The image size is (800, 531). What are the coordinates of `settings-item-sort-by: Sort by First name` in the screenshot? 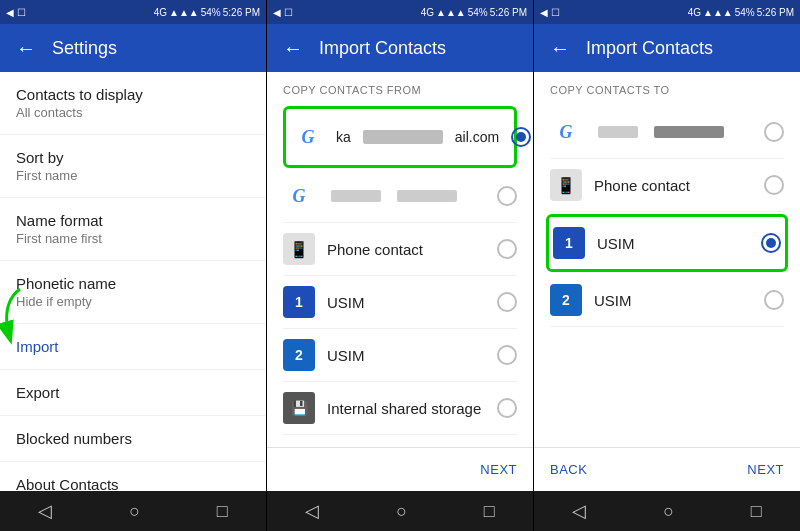 It's located at (133, 166).